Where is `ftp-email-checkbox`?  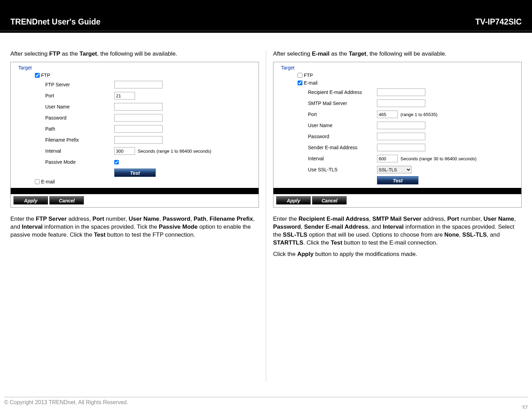
ftp-email-checkbox is located at coordinates (37, 182).